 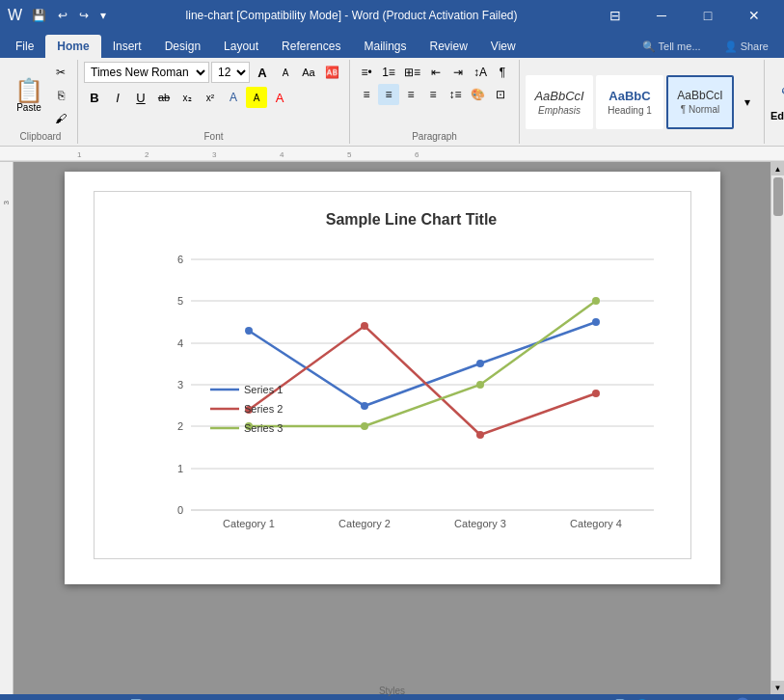 I want to click on copy-btn: ⎘, so click(x=61, y=95).